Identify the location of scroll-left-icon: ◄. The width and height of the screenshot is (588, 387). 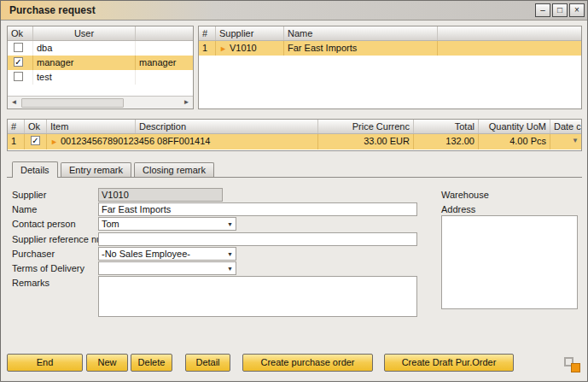
(14, 103).